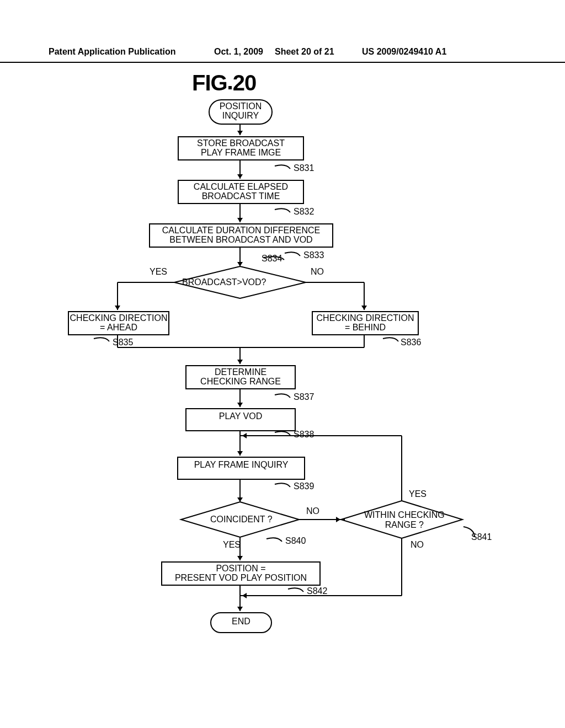  What do you see at coordinates (241, 416) in the screenshot?
I see `n7-text: PLAY VOD` at bounding box center [241, 416].